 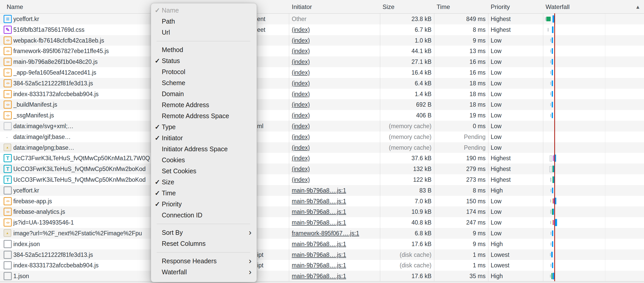 What do you see at coordinates (322, 223) in the screenshot?
I see `table-row: <>js?id=UA-139493546-1main-9b796a8….js:1…` at bounding box center [322, 223].